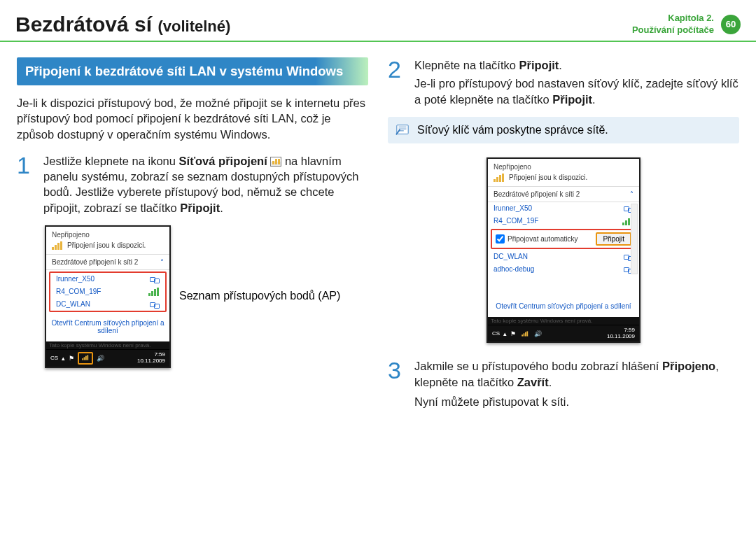 The width and height of the screenshot is (756, 536). I want to click on step3-l2: Nyní můžete přistupovat k síti., so click(577, 402).